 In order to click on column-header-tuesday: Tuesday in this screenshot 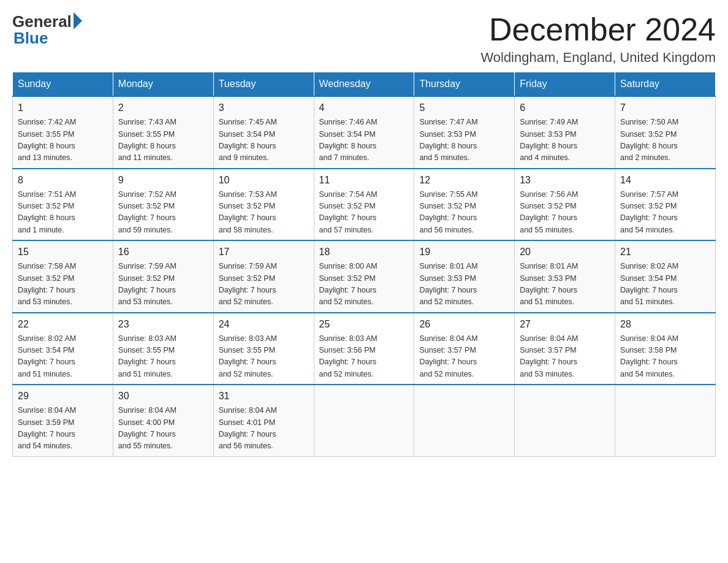, I will do `click(264, 85)`.